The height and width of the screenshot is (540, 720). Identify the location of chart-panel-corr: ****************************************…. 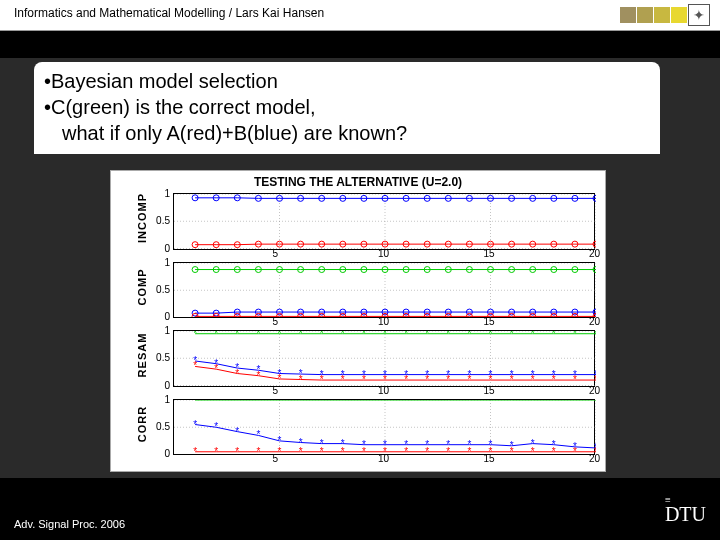
(384, 428).